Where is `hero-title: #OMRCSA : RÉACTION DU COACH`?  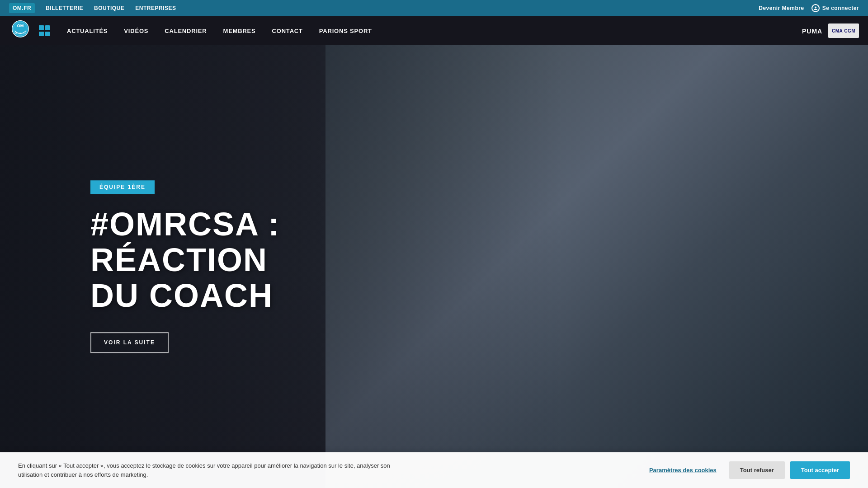
hero-title: #OMRCSA : RÉACTION DU COACH is located at coordinates (185, 260).